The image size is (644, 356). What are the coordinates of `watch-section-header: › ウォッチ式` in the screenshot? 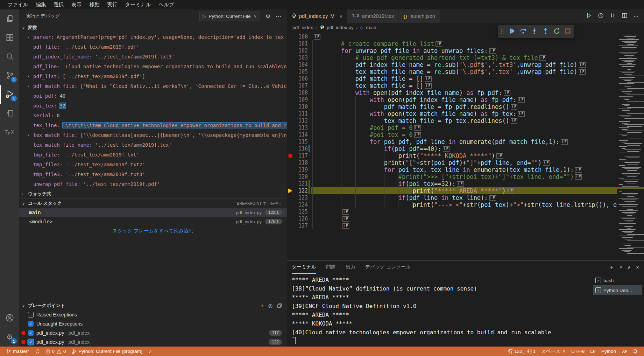 It's located at (153, 194).